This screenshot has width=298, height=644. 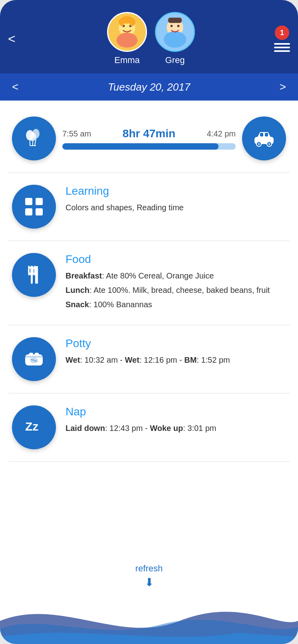 What do you see at coordinates (176, 191) in the screenshot?
I see `learning-title: Learning` at bounding box center [176, 191].